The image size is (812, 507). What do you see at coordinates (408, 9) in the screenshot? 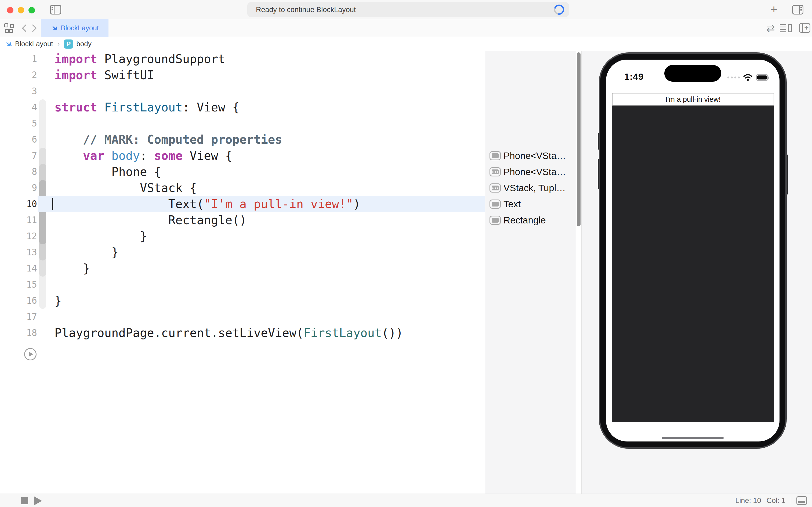
I see `activity-status-pill: Ready to continue BlockLayout` at bounding box center [408, 9].